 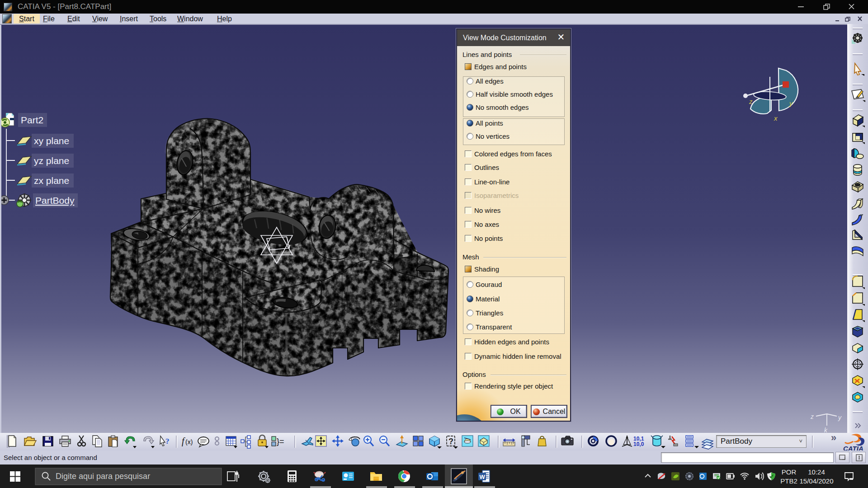 What do you see at coordinates (639, 444) in the screenshot?
I see `svg-text: 10,0` at bounding box center [639, 444].